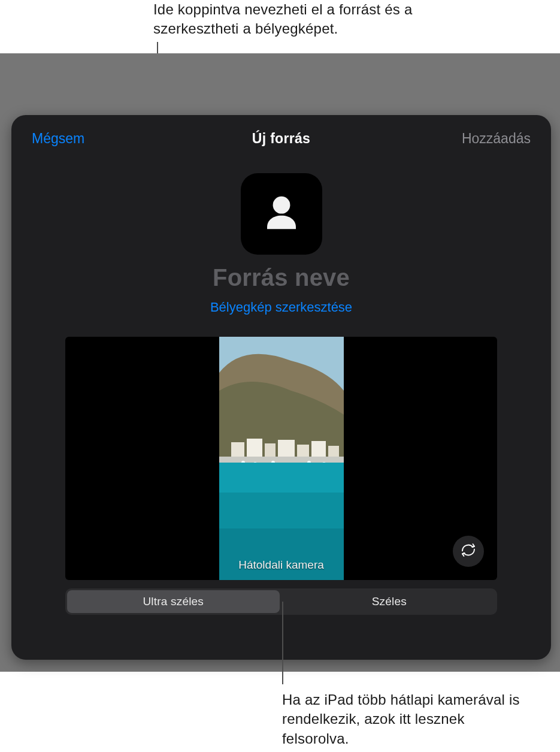 The height and width of the screenshot is (752, 560). Describe the element at coordinates (58, 139) in the screenshot. I see `cancel-button: Mégsem` at that location.